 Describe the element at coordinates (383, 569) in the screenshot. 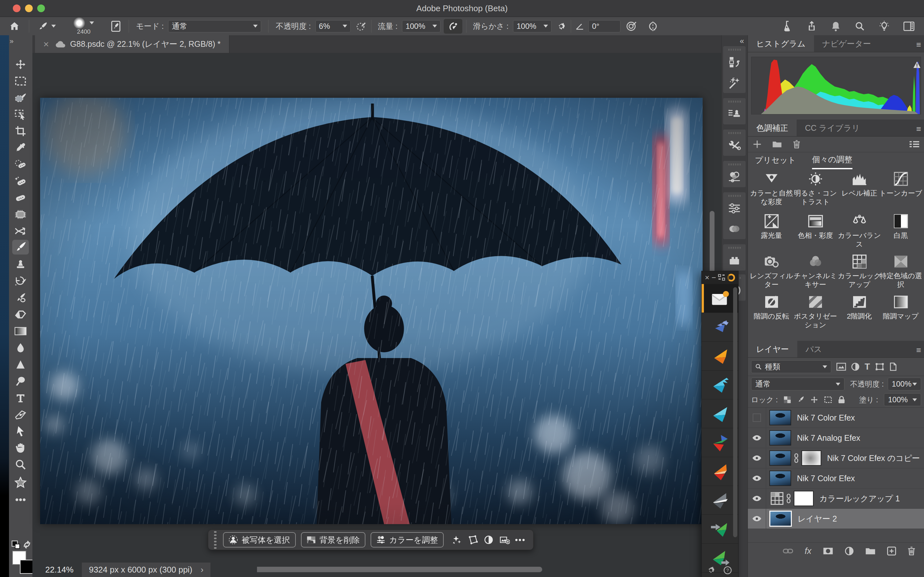

I see `horizontal-scrollbar` at that location.